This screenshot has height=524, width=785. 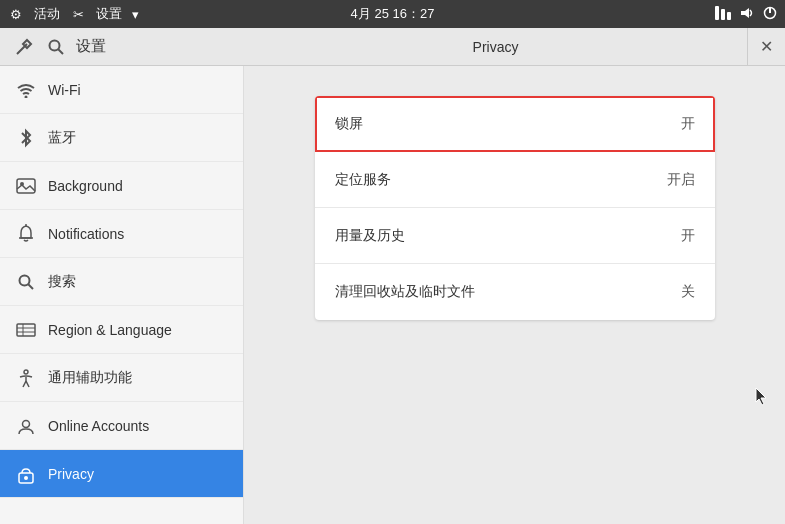 What do you see at coordinates (26, 378) in the screenshot?
I see `accessibility-icon` at bounding box center [26, 378].